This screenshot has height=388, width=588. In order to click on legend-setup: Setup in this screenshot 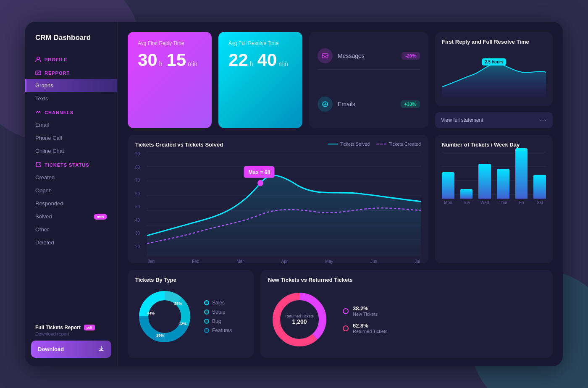, I will do `click(218, 312)`.